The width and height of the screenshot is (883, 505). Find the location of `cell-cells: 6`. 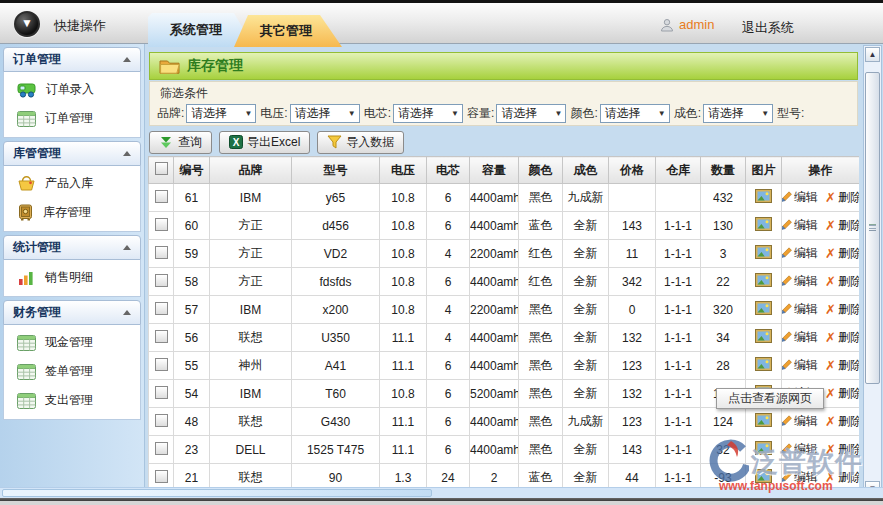

cell-cells: 6 is located at coordinates (448, 226).